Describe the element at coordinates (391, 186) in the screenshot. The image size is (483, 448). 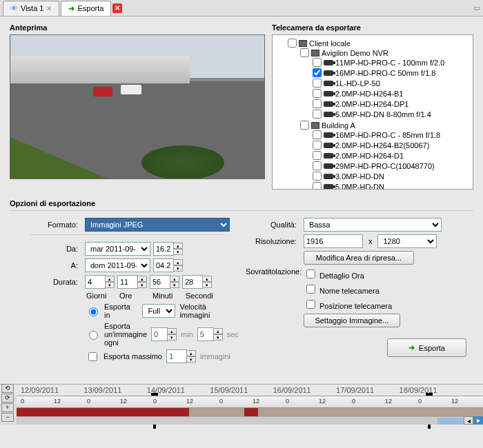
I see `camera-item: 5.0MP-HD-DN` at that location.